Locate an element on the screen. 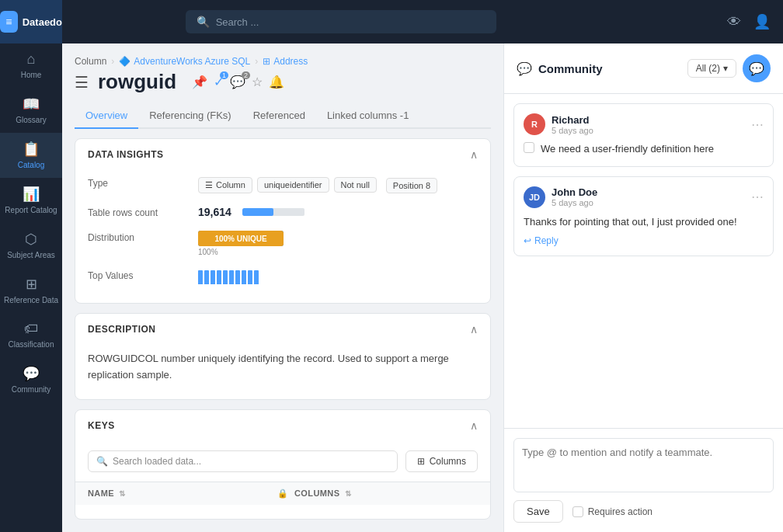 Image resolution: width=783 pixels, height=532 pixels. columns-btn-icon: ⊞ is located at coordinates (421, 461).